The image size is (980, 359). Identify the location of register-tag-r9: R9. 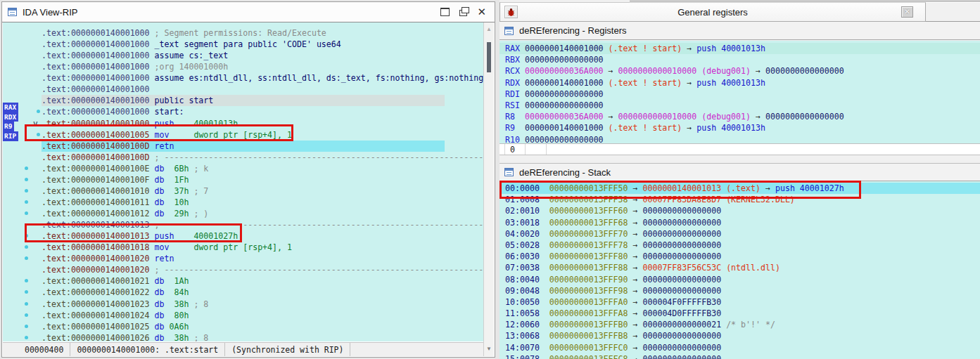
(8, 126).